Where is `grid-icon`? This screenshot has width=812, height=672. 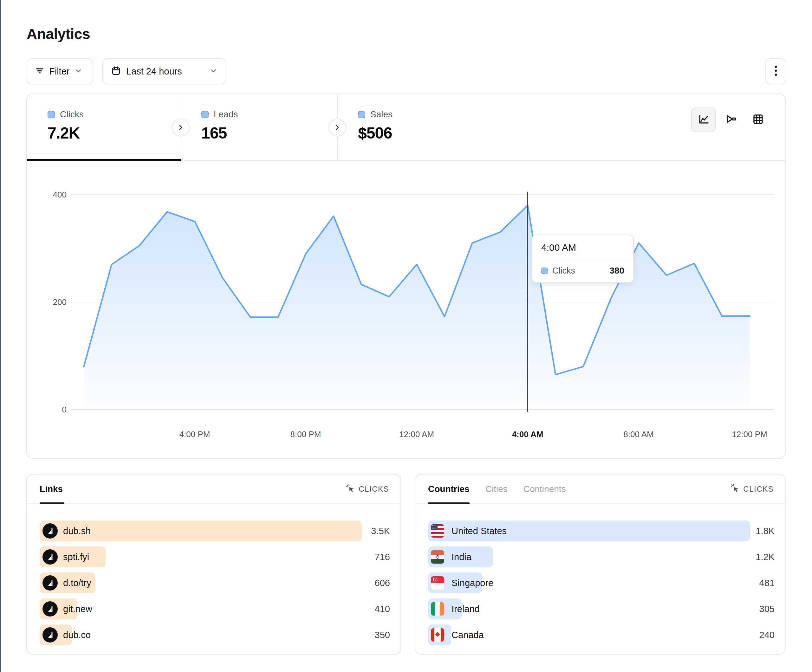
grid-icon is located at coordinates (758, 120).